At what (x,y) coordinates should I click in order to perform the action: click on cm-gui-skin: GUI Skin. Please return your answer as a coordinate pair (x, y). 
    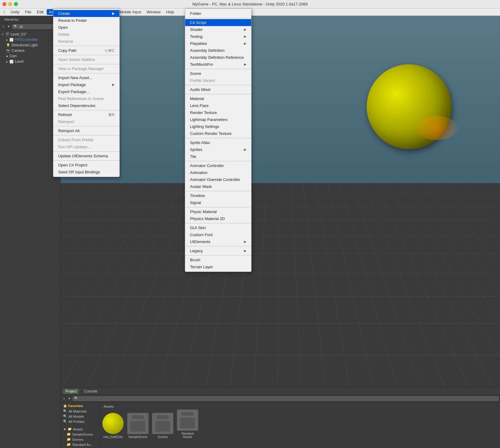
    Looking at the image, I should click on (218, 228).